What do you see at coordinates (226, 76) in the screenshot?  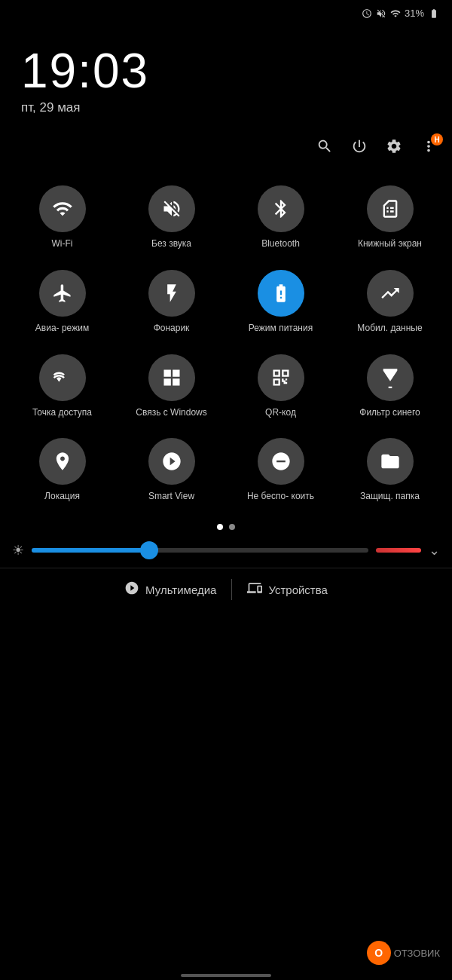 I see `clock-area: 19:03 пт, 29 мая` at bounding box center [226, 76].